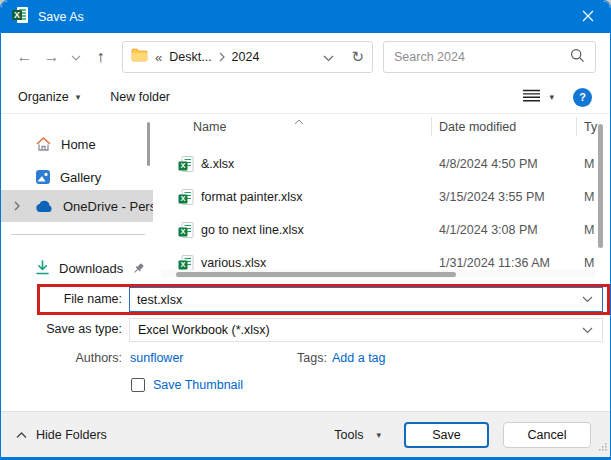 The image size is (611, 460). I want to click on resize-grip, so click(602, 446).